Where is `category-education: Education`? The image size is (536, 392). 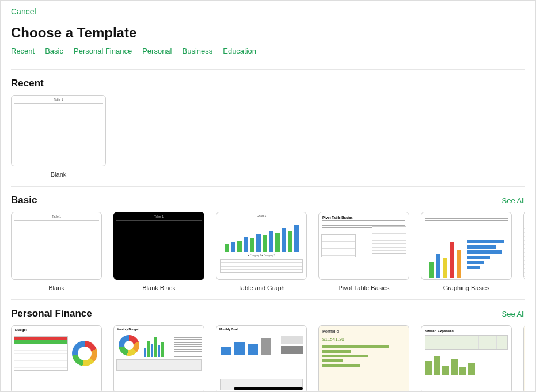
category-education: Education is located at coordinates (240, 51).